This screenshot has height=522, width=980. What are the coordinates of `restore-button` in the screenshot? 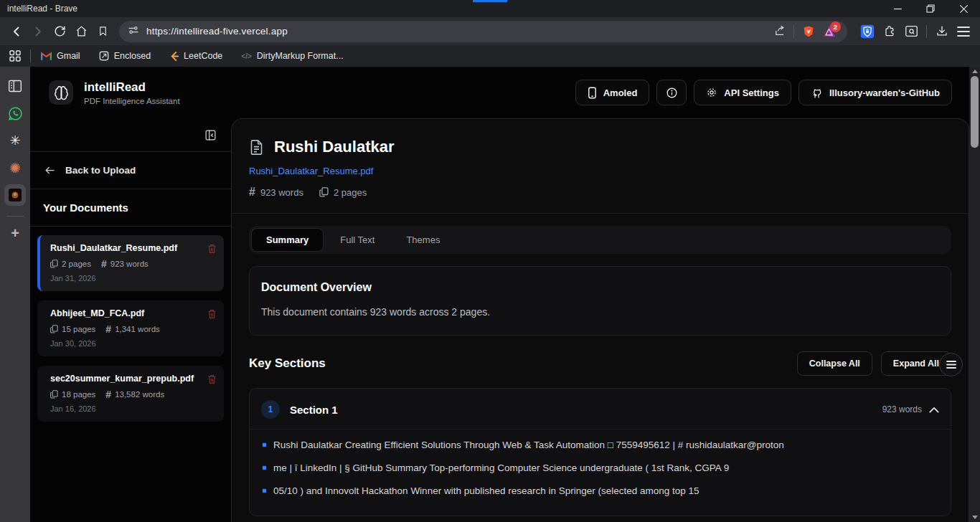 It's located at (930, 9).